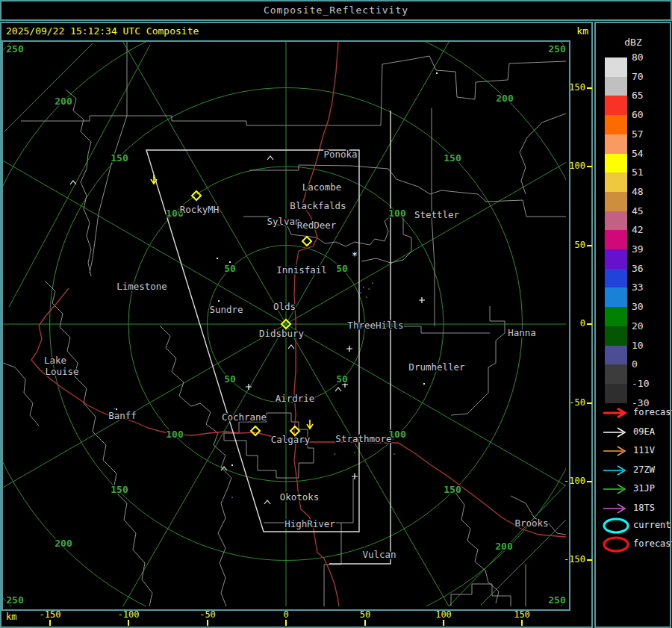  Describe the element at coordinates (255, 431) in the screenshot. I see `storm-cell-icon` at that location.